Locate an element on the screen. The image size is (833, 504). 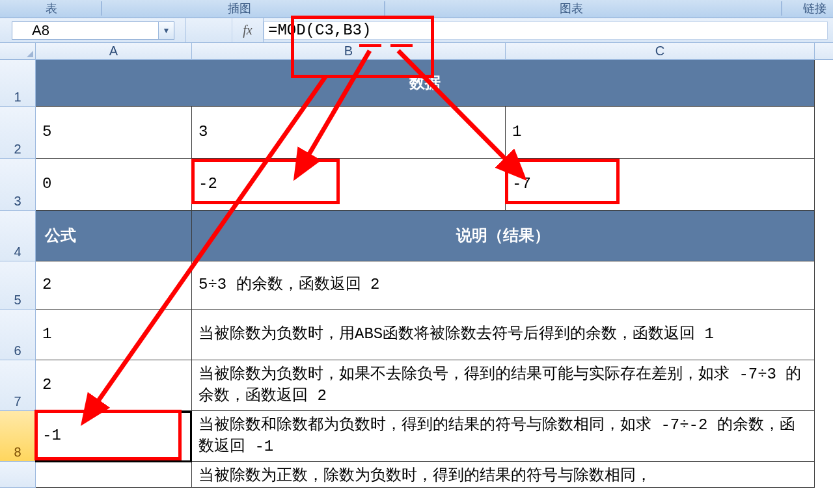
cell-B8-merged: 当被除数和除数都为负数时，得到的结果的符号与除数相同，如求 -7÷-2 的余数，… is located at coordinates (504, 436).